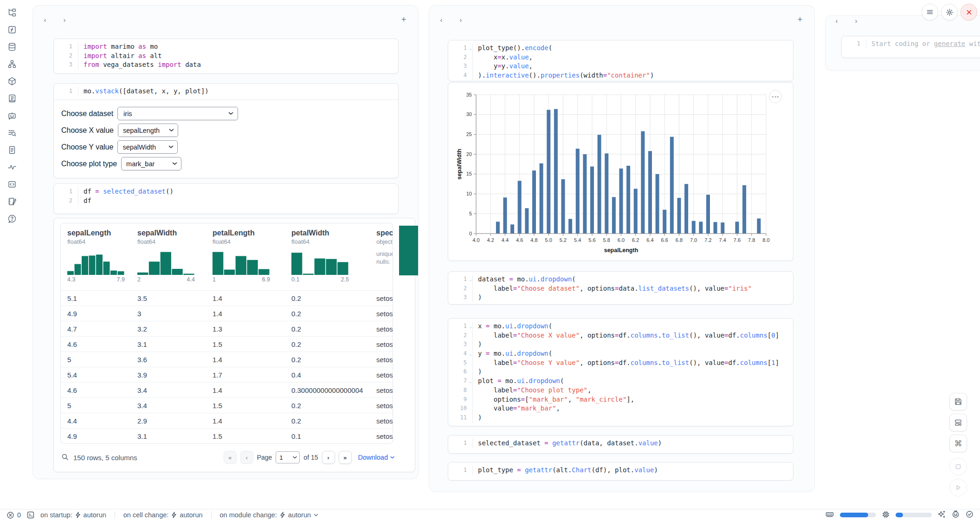 The image size is (980, 521). I want to click on datasources-icon, so click(12, 47).